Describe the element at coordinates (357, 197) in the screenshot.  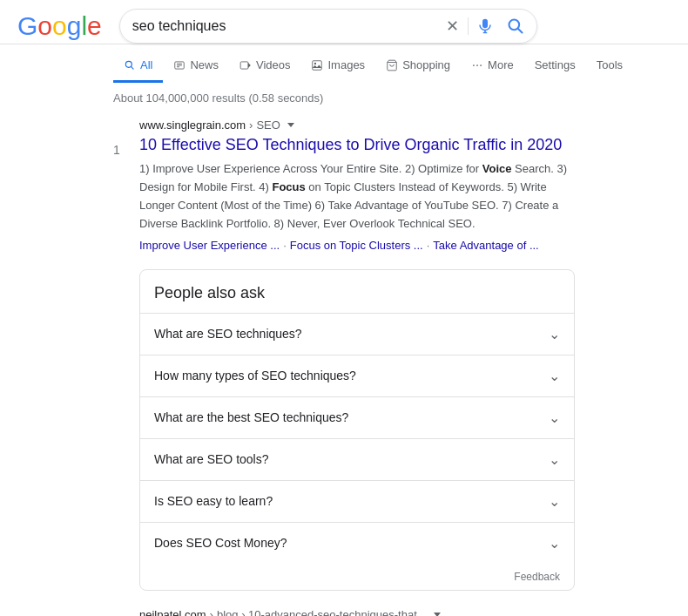
I see `result-desc-1: 1) Improve User Experience Across Your E…` at that location.